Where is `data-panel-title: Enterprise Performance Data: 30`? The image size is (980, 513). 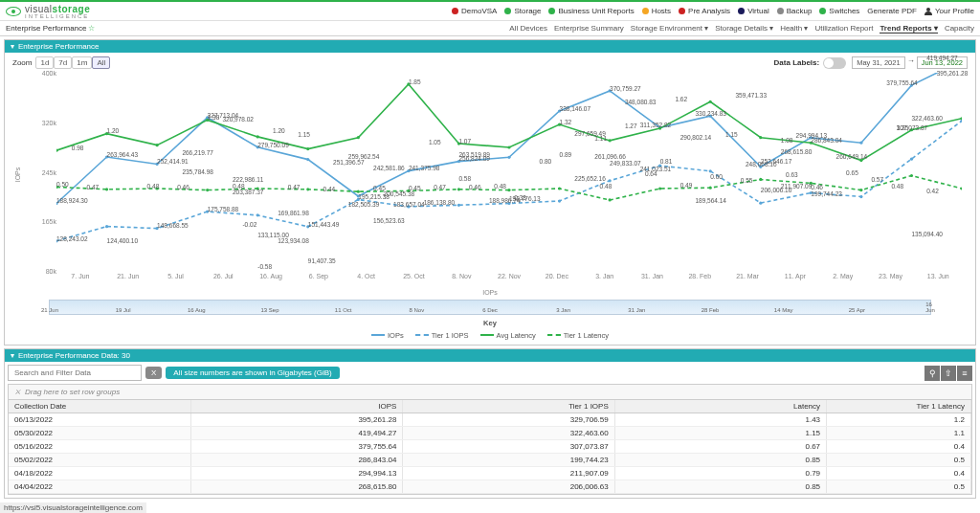 data-panel-title: Enterprise Performance Data: 30 is located at coordinates (75, 356).